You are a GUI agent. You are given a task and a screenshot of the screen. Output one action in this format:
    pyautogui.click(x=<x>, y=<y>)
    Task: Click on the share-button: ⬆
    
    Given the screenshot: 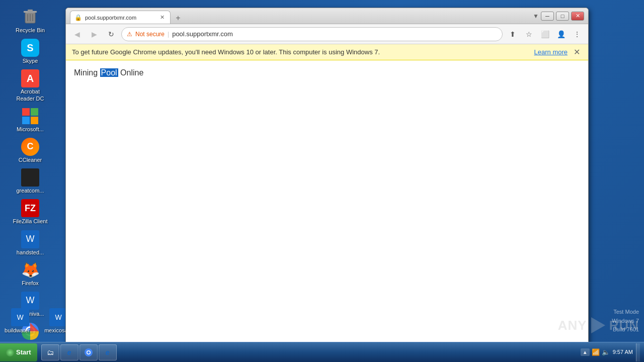 What is the action you would take?
    pyautogui.click(x=513, y=34)
    